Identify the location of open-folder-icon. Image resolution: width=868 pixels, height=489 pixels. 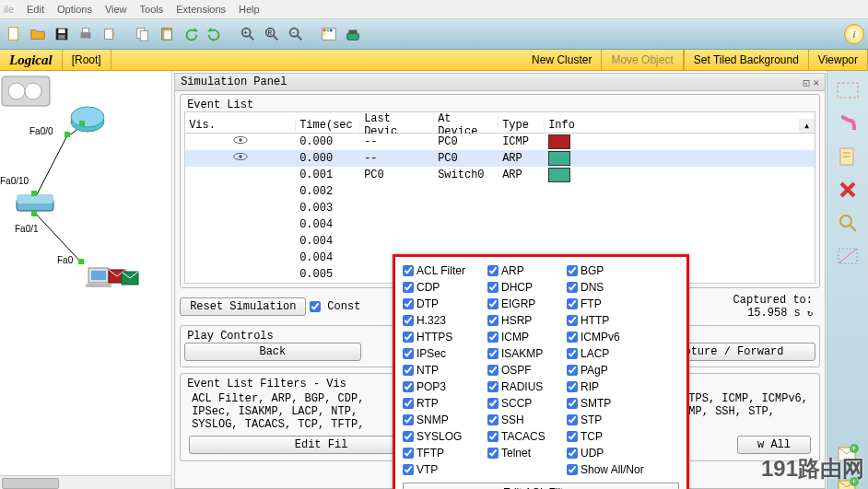
(38, 34).